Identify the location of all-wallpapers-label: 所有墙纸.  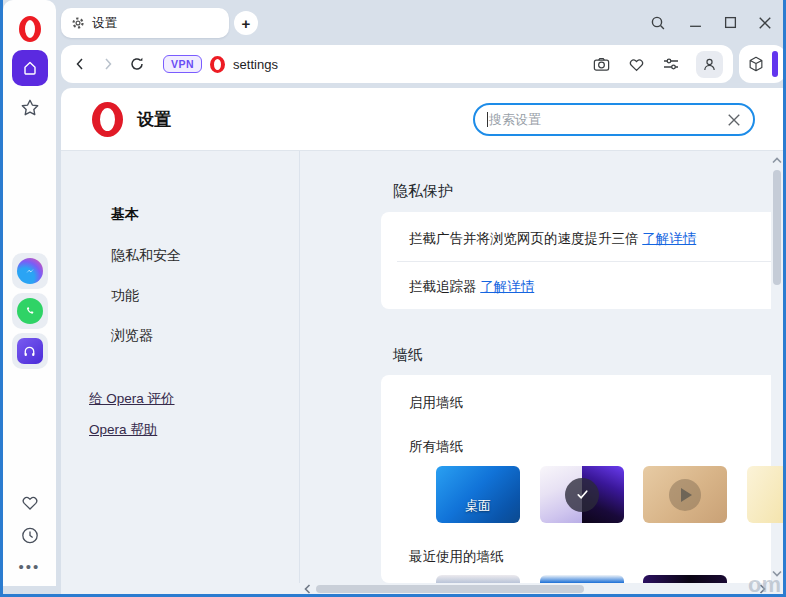
(436, 447).